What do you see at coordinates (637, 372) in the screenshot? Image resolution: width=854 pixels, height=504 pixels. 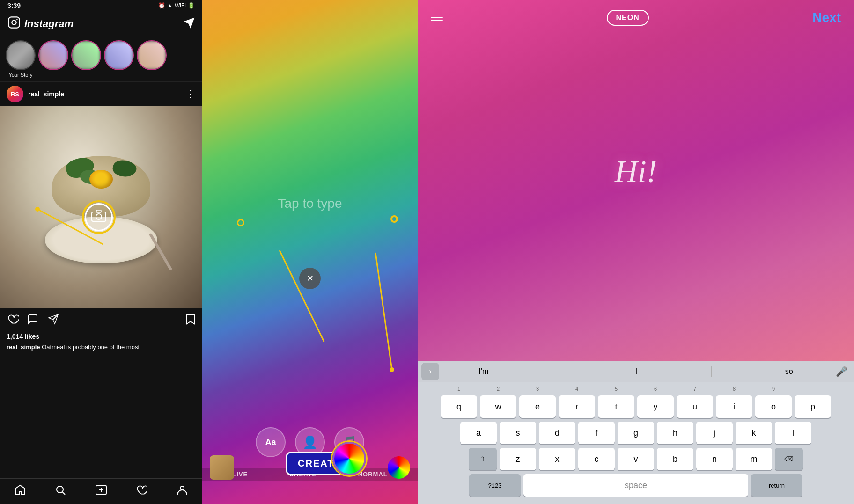 I see `suggestion-2: I` at bounding box center [637, 372].